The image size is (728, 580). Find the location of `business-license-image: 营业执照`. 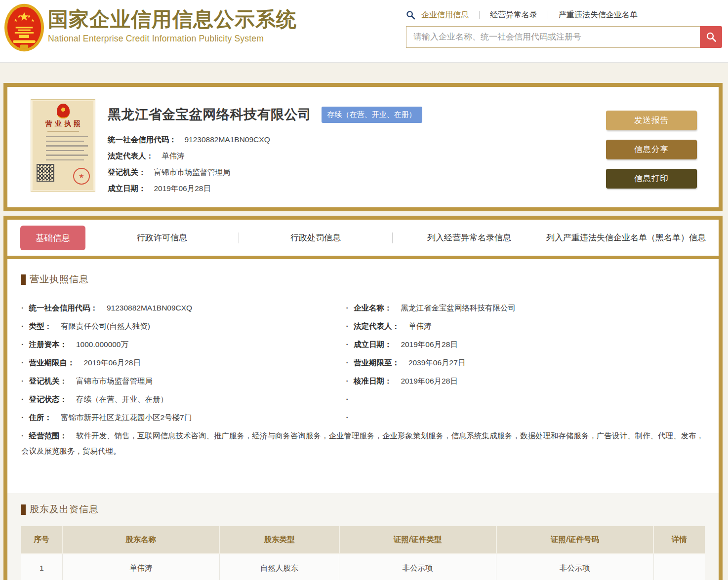

business-license-image: 营业执照 is located at coordinates (63, 146).